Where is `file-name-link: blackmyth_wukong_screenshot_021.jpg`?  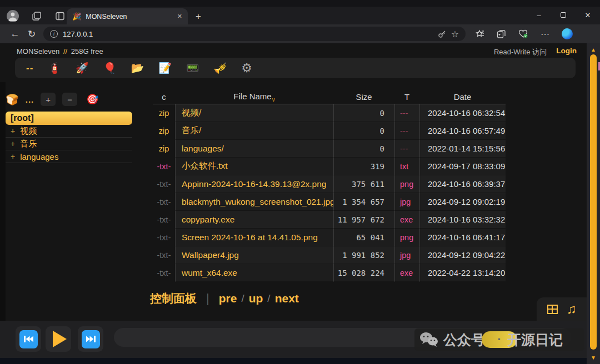 file-name-link: blackmyth_wukong_screenshot_021.jpg is located at coordinates (254, 202).